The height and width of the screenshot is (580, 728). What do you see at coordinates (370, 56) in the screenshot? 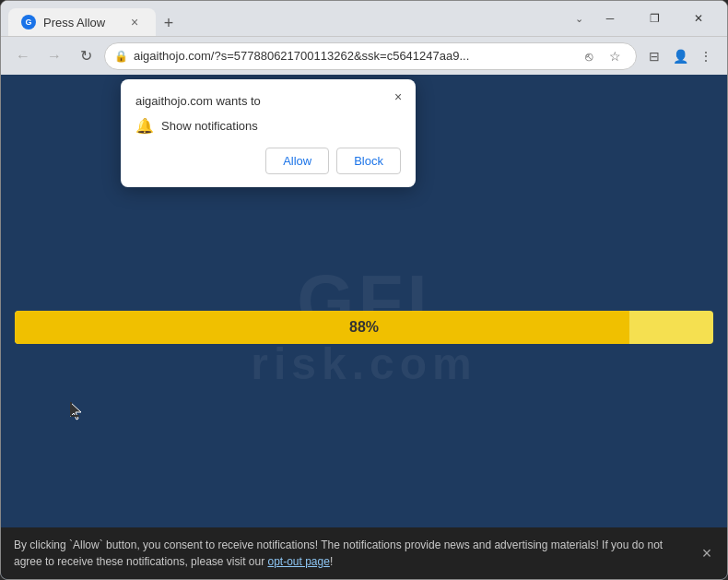
I see `address-input: 🔒 aigaithojo.com/?s=577880621700113262&s…` at bounding box center [370, 56].